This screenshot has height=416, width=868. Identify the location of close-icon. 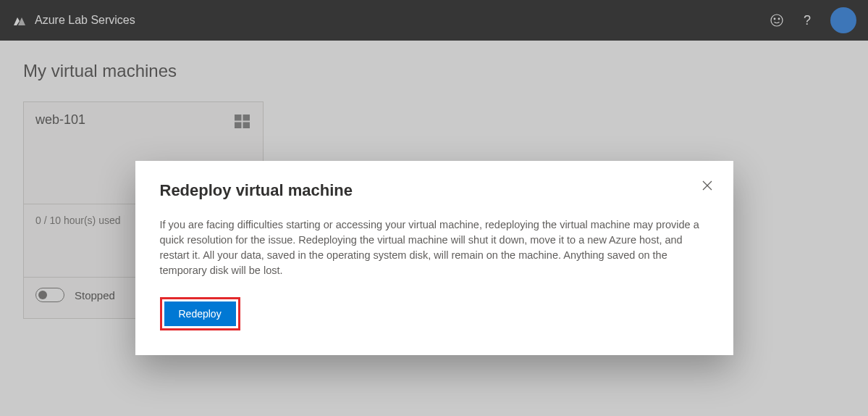
(707, 186).